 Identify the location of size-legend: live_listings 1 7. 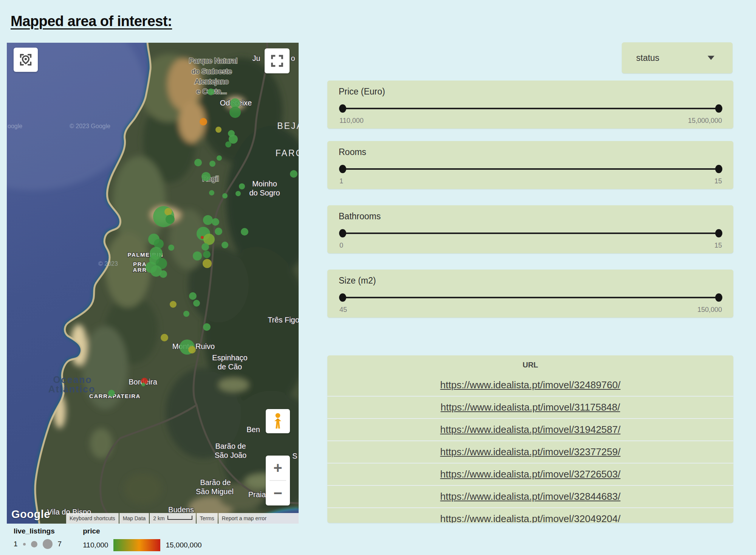
(38, 539).